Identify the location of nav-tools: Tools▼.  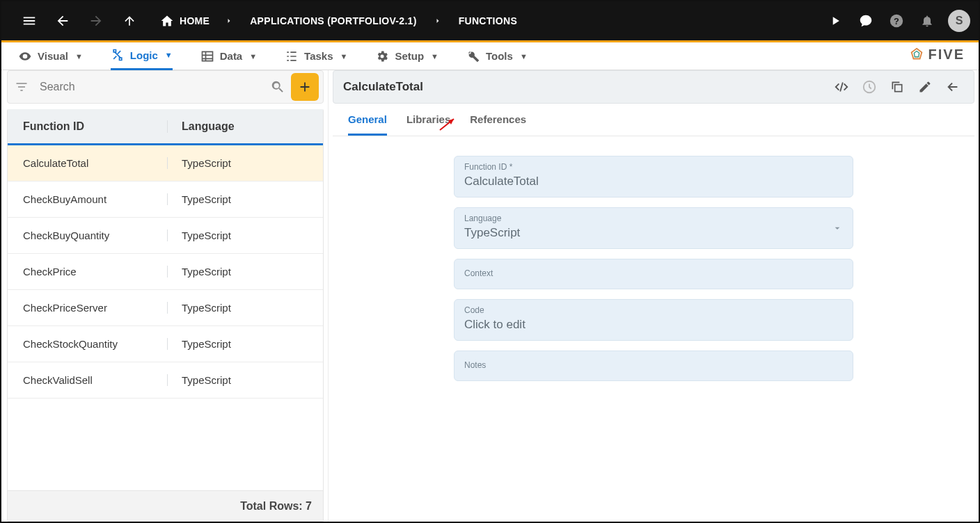
(497, 56).